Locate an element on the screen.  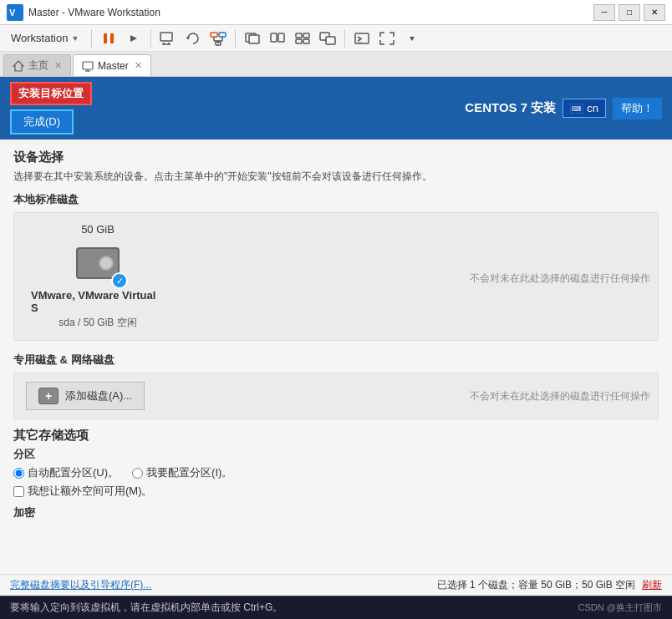
summary-right: 已选择 1 个磁盘；容量 50 GiB；50 GiB 空闲 刷新 is located at coordinates (550, 585).